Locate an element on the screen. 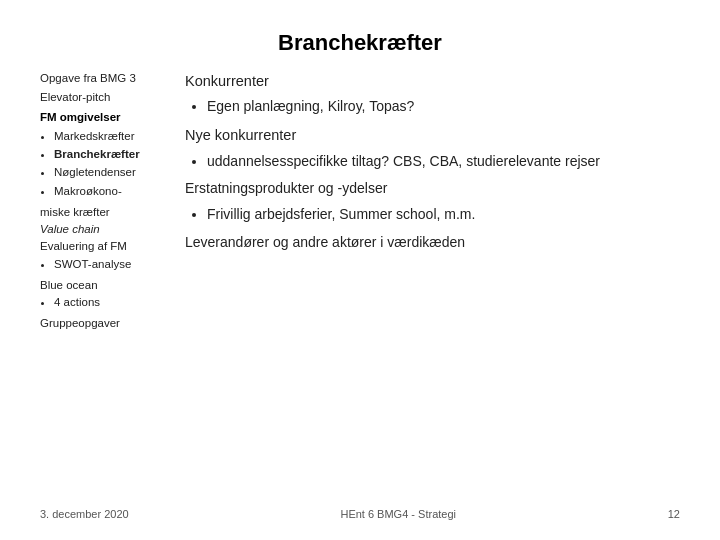  footer-center: HEnt 6 BMG4 - Strategi is located at coordinates (398, 514).